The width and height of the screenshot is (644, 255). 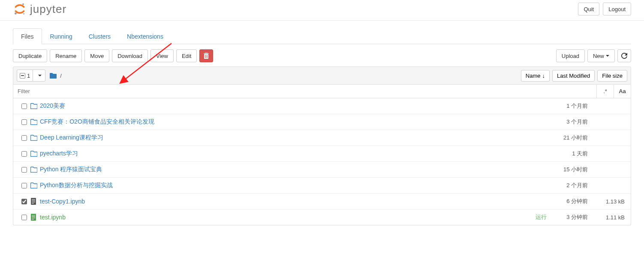 I want to click on sort-size-button: File size, so click(x=612, y=76).